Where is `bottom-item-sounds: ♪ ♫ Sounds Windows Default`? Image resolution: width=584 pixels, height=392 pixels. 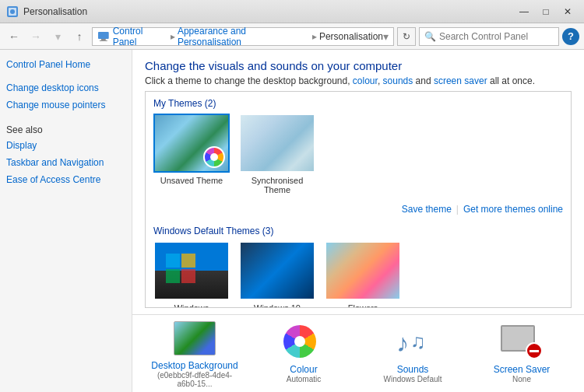
bottom-item-sounds: ♪ ♫ Sounds Windows Default is located at coordinates (413, 353).